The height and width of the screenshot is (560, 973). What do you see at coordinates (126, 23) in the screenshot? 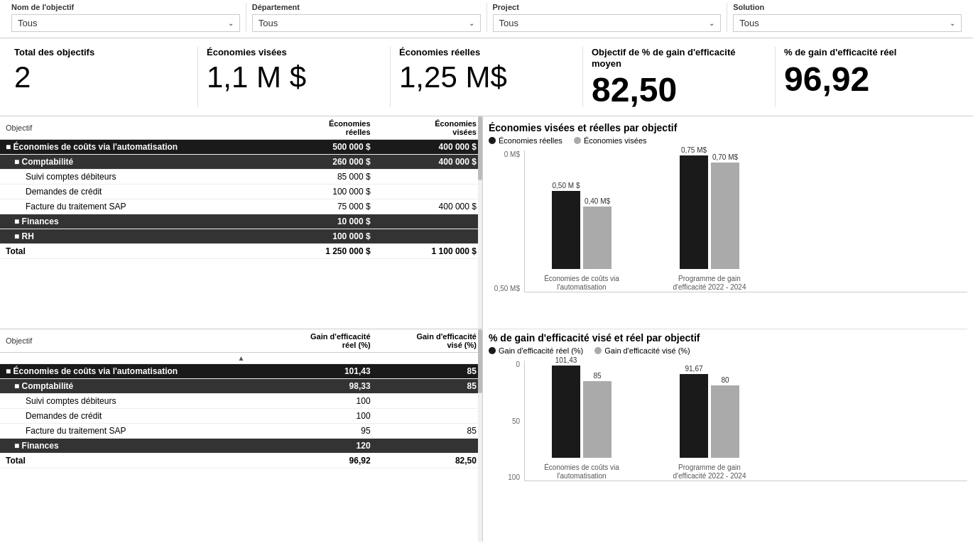
I see `filter-select-nom-objectif: Tous ⌄` at bounding box center [126, 23].